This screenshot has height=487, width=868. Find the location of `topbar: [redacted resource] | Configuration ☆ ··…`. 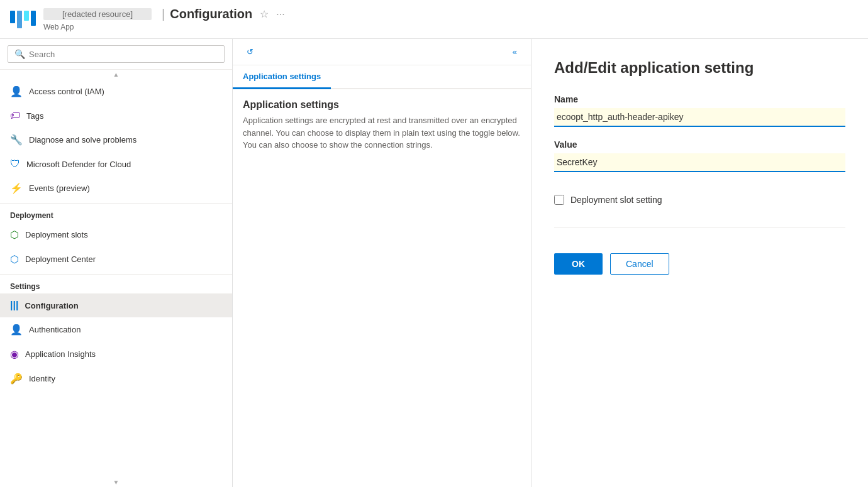

topbar: [redacted resource] | Configuration ☆ ··… is located at coordinates (434, 19).